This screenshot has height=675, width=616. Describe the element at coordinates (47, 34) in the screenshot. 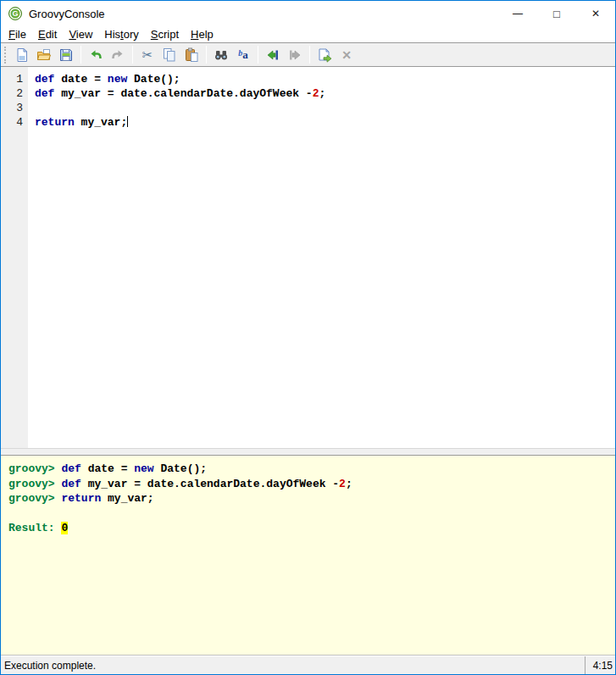

I see `menu-item-edit: Edit` at that location.